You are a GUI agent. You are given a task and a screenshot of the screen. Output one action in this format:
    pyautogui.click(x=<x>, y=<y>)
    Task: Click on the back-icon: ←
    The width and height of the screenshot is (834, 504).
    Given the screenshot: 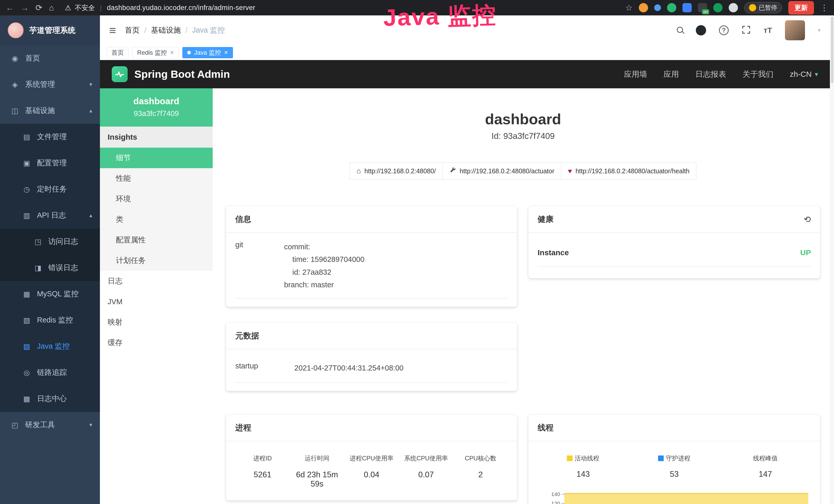 What is the action you would take?
    pyautogui.click(x=10, y=8)
    